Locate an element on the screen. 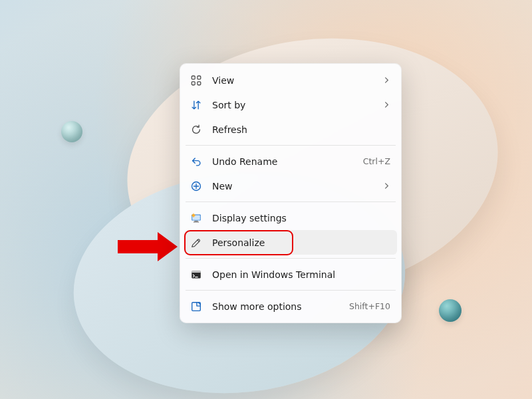 Image resolution: width=532 pixels, height=399 pixels. menu-item-refresh: Refresh is located at coordinates (291, 129).